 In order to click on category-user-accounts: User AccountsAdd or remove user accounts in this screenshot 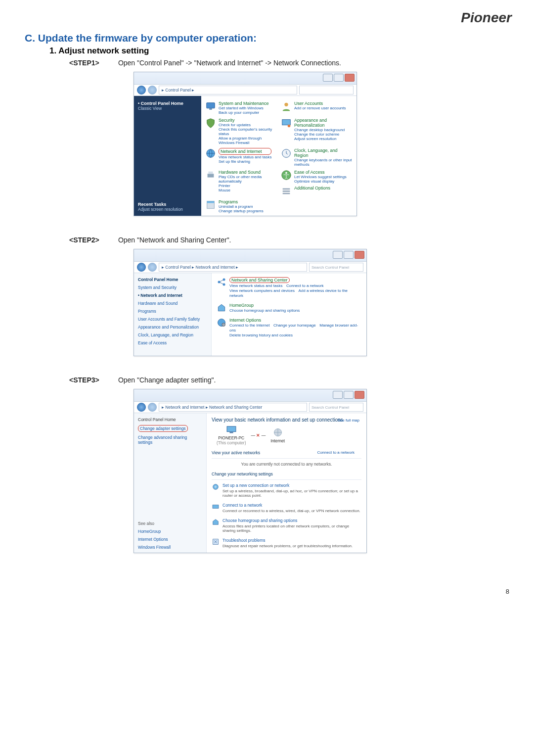, I will do `click(316, 108)`.